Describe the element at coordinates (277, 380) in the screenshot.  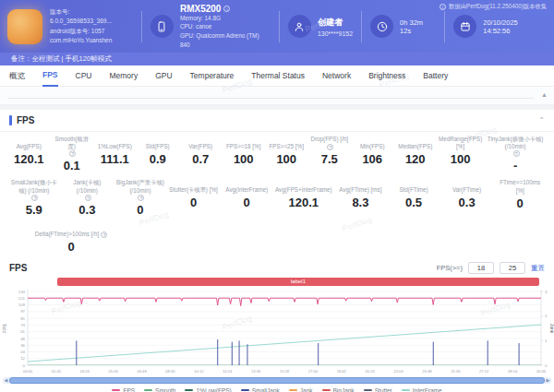
I see `chart-scrollbar: ◀ ▶` at that location.